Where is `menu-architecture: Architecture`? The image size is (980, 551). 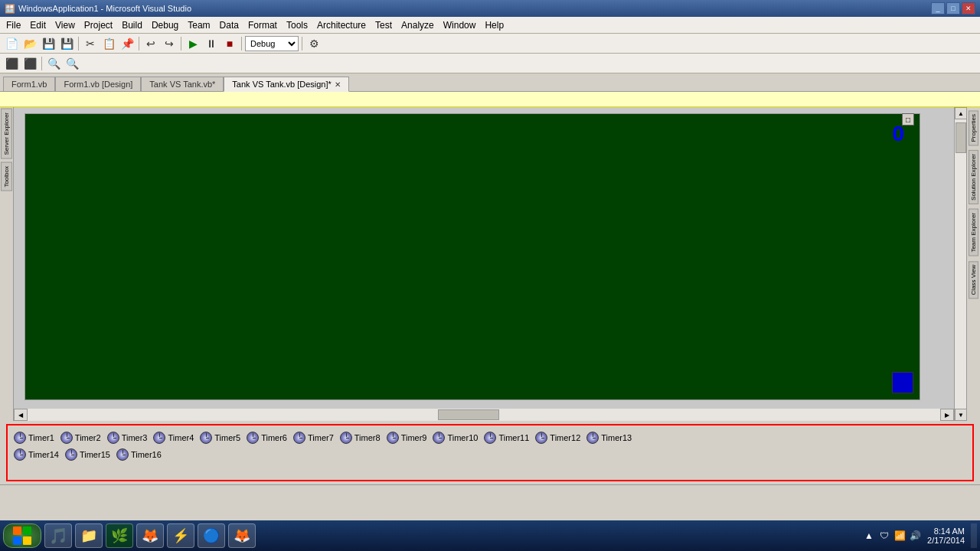 menu-architecture: Architecture is located at coordinates (341, 25).